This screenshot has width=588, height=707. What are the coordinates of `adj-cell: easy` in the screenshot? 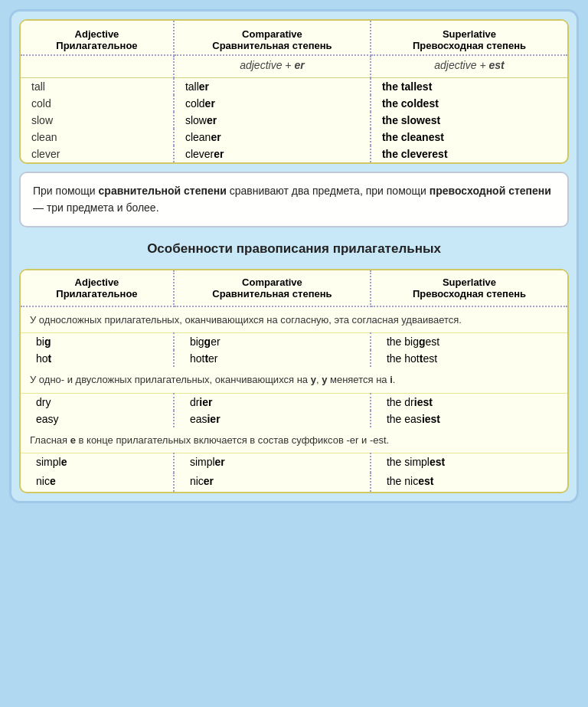 It's located at (97, 419).